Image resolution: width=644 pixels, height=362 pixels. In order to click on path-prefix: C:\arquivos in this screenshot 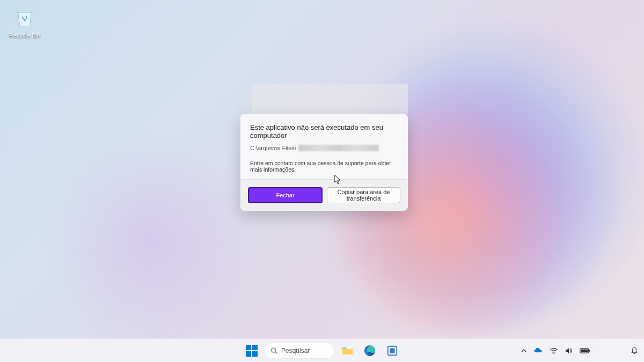, I will do `click(265, 148)`.